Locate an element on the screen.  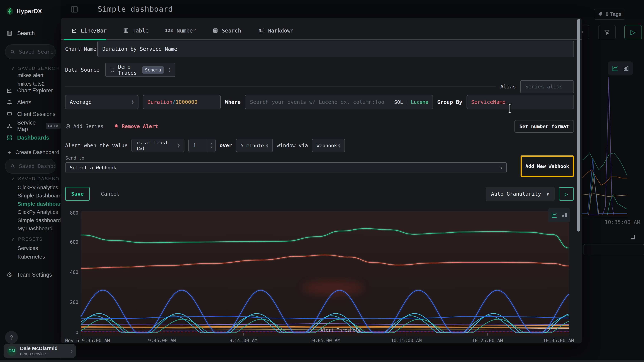
send-to-section: Send to Select a Webhook ∨ Add New Webho… is located at coordinates (320, 167).